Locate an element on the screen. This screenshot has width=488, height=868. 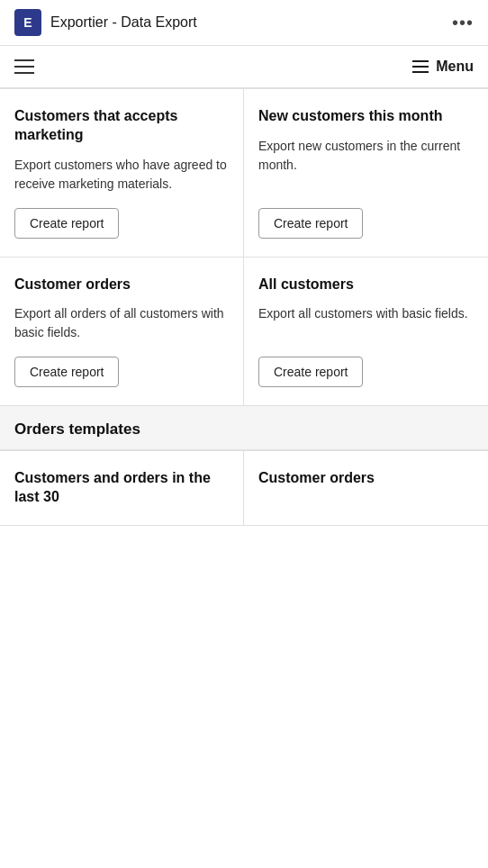
bottom-card-customers-orders: Customers and orders in the last 30 is located at coordinates (122, 488).